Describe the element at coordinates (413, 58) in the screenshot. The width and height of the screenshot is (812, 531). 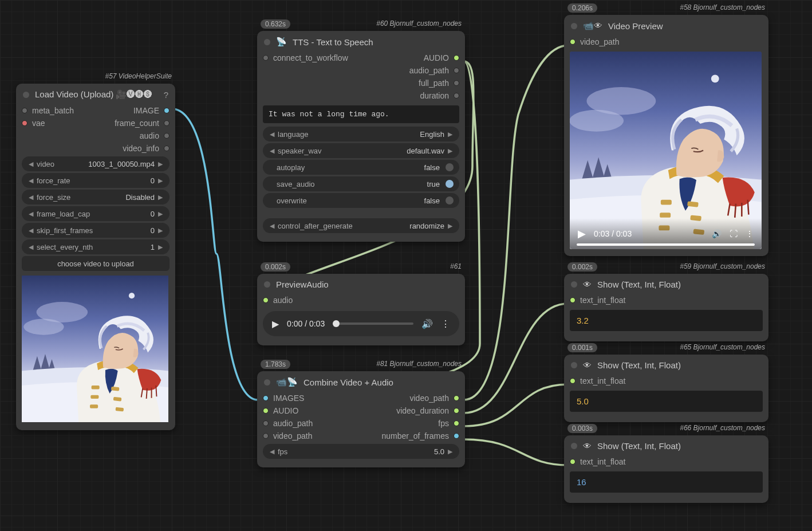
I see `output-audio: AUDIO` at that location.